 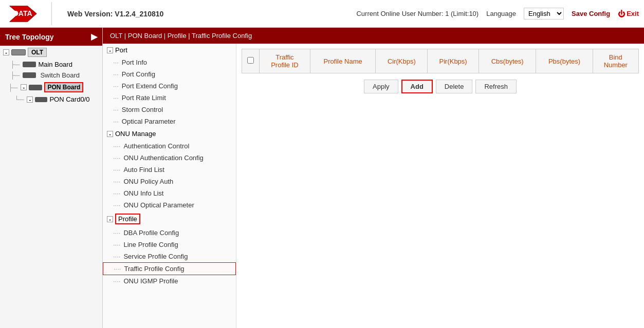 What do you see at coordinates (343, 62) in the screenshot?
I see `col-profile-name: Profile Name` at bounding box center [343, 62].